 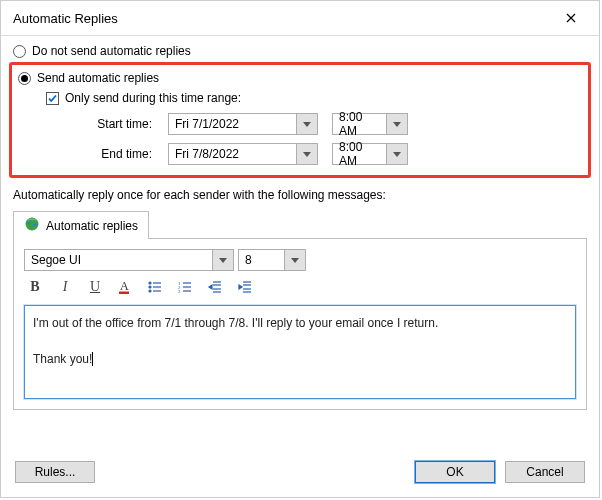 What do you see at coordinates (215, 287) in the screenshot?
I see `decrease-indent-button` at bounding box center [215, 287].